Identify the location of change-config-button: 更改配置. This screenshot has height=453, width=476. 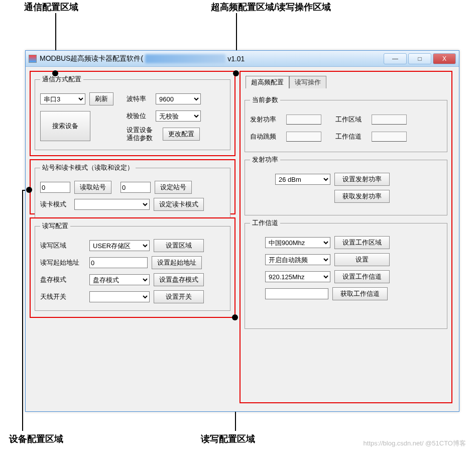
(181, 134).